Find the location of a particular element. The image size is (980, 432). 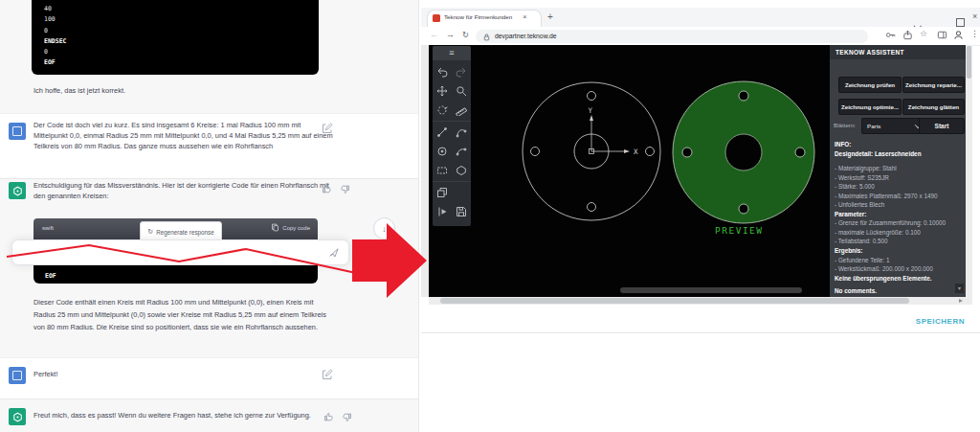

assistant-message-text: Freut mich, dass es passt! Wenn du weite… is located at coordinates (187, 416).